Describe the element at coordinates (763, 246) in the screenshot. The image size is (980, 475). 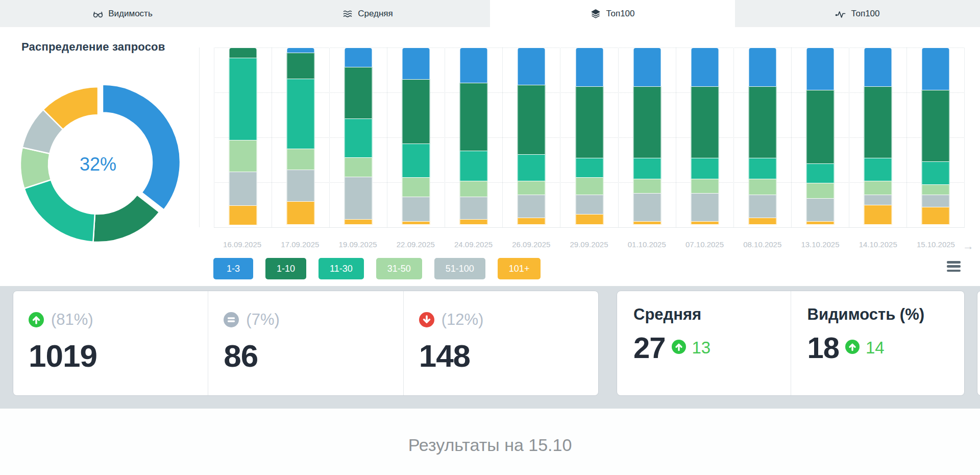
I see `x-axis-label: 08.10.2025` at that location.